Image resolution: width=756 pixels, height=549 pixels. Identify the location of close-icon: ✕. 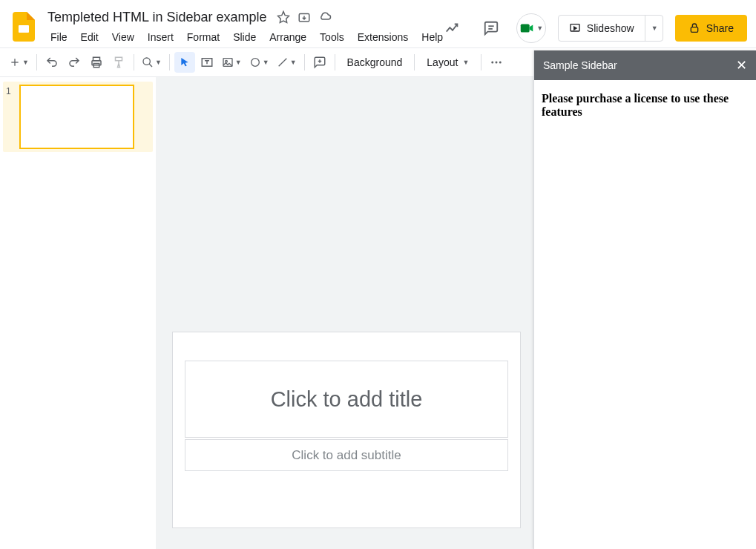
(742, 65).